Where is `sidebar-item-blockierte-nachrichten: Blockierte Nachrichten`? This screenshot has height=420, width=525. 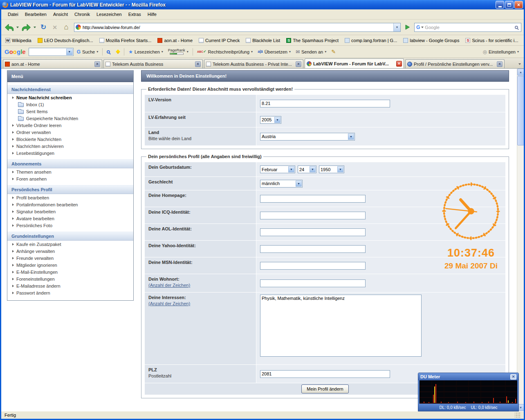 sidebar-item-blockierte-nachrichten: Blockierte Nachrichten is located at coordinates (70, 139).